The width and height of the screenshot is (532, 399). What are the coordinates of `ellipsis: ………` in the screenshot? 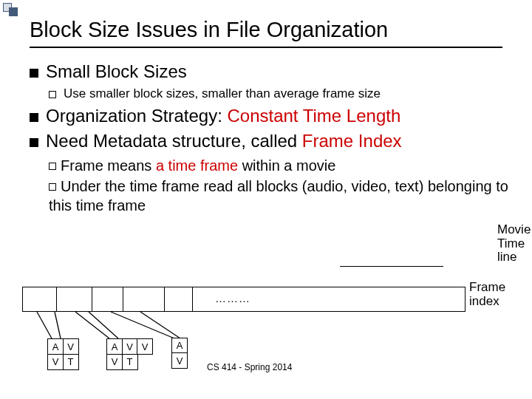 It's located at (233, 299).